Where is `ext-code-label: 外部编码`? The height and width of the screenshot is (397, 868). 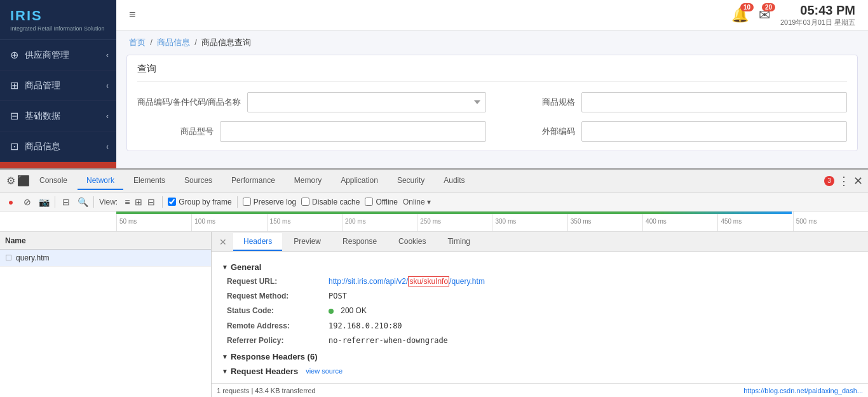 ext-code-label: 外部编码 is located at coordinates (537, 131).